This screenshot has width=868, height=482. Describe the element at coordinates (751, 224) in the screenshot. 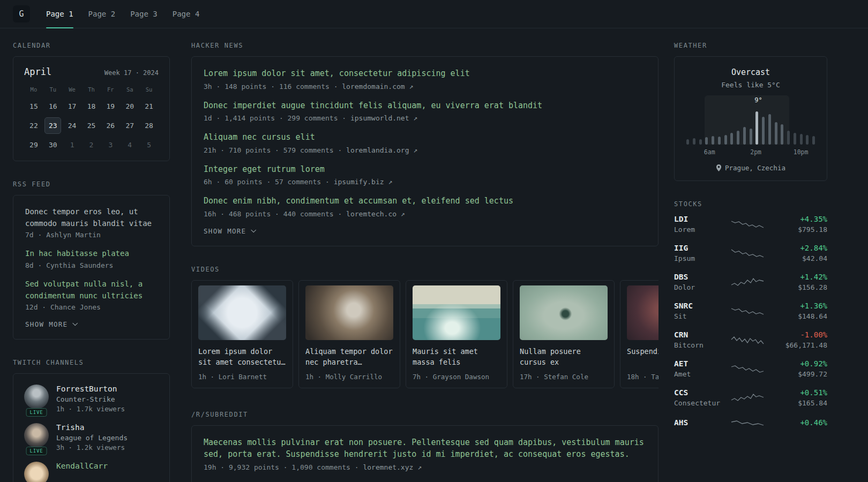

I see `stock-row: LDI Lorem +4.35% $795.18` at that location.